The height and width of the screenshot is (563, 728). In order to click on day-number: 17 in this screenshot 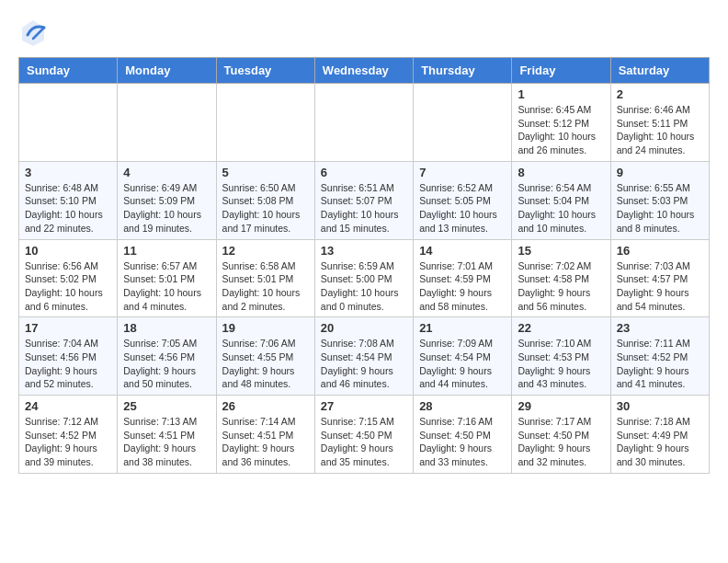, I will do `click(68, 327)`.